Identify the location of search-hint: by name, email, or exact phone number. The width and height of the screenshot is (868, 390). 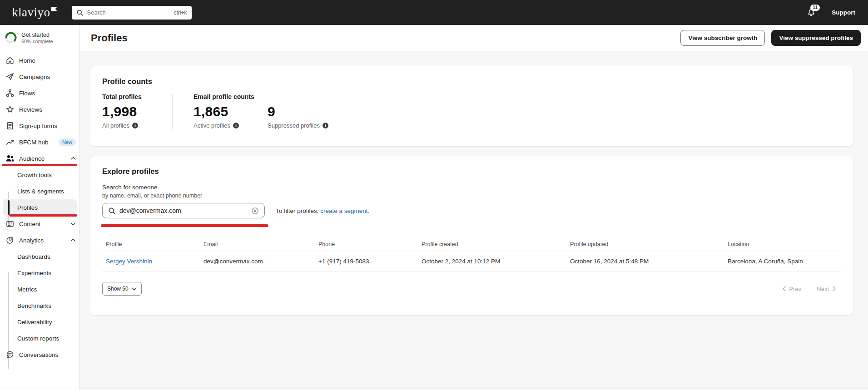
(471, 196).